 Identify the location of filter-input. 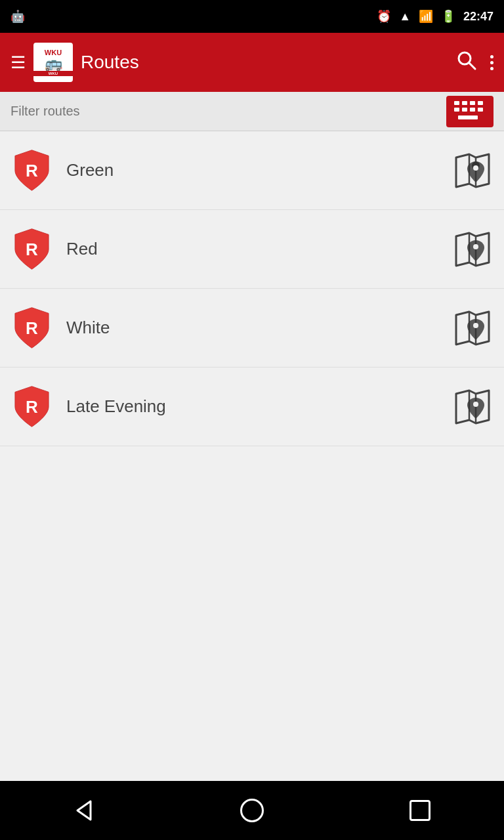
(228, 112).